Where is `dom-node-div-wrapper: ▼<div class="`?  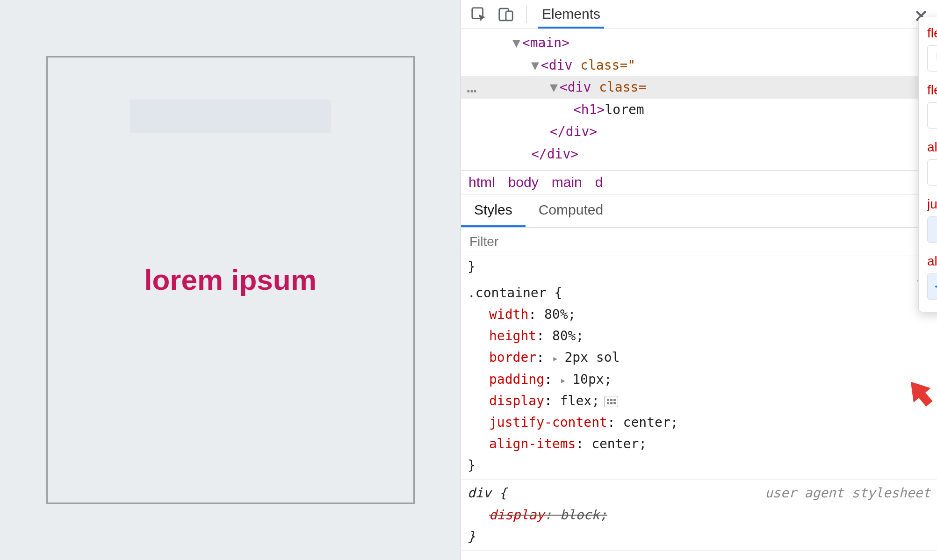
dom-node-div-wrapper: ▼<div class=" is located at coordinates (699, 65).